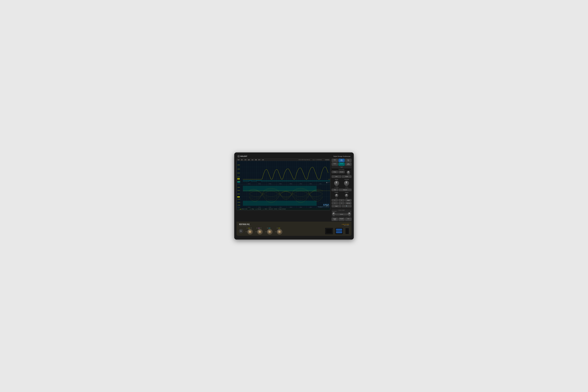 The height and width of the screenshot is (392, 588). What do you see at coordinates (346, 198) in the screenshot?
I see `zero-h-label: Zero` at bounding box center [346, 198].